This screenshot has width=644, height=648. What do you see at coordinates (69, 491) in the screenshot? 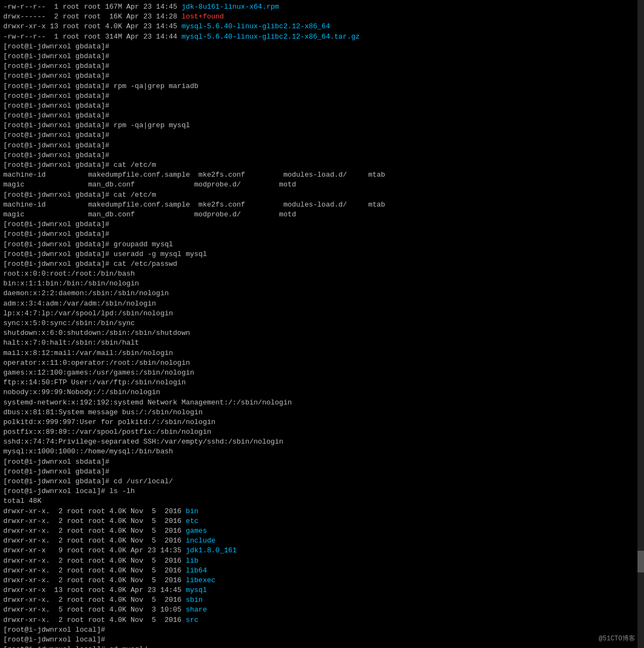
I see `terminal-text: [root@i-jdwnrxol local]# ls -lh` at bounding box center [69, 491].